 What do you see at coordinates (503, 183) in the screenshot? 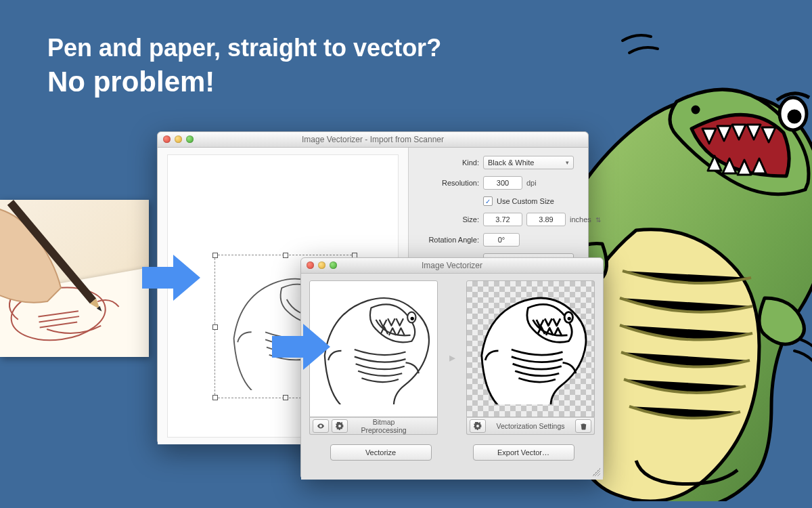
I see `resolution-input: 300` at bounding box center [503, 183].